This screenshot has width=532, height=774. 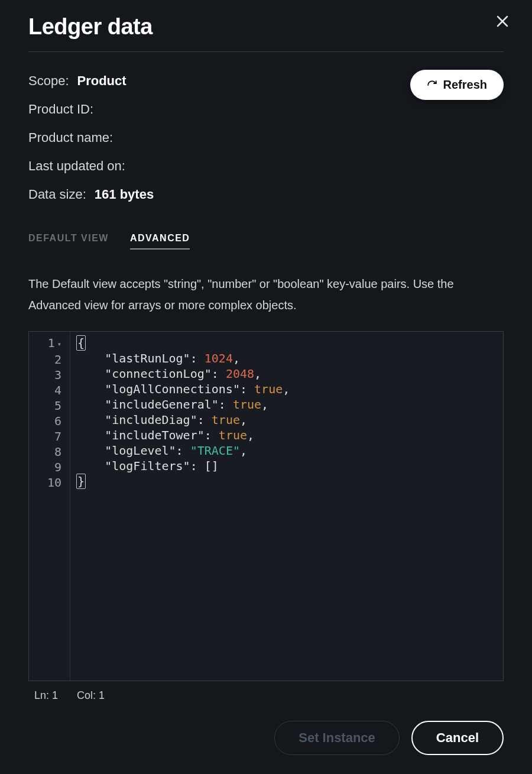 What do you see at coordinates (77, 166) in the screenshot?
I see `last-updated-label: Last updated on:` at bounding box center [77, 166].